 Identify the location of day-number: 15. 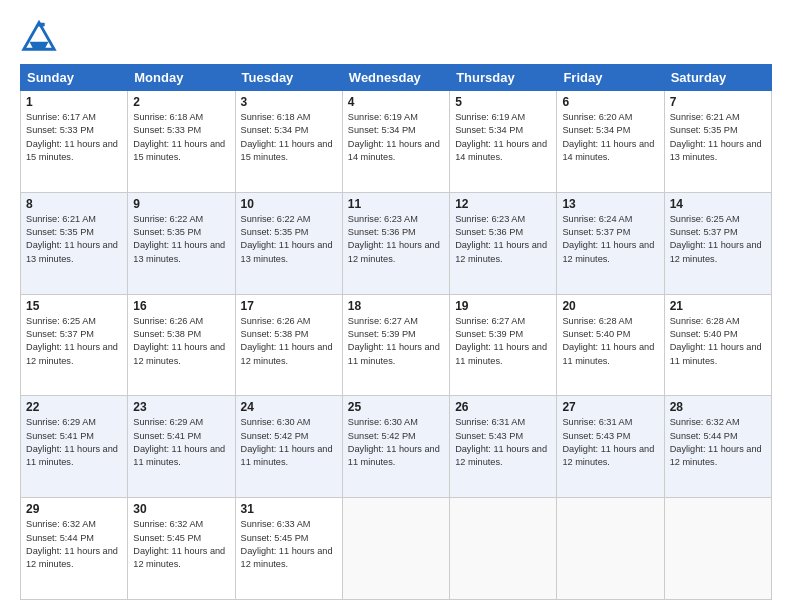
(74, 306).